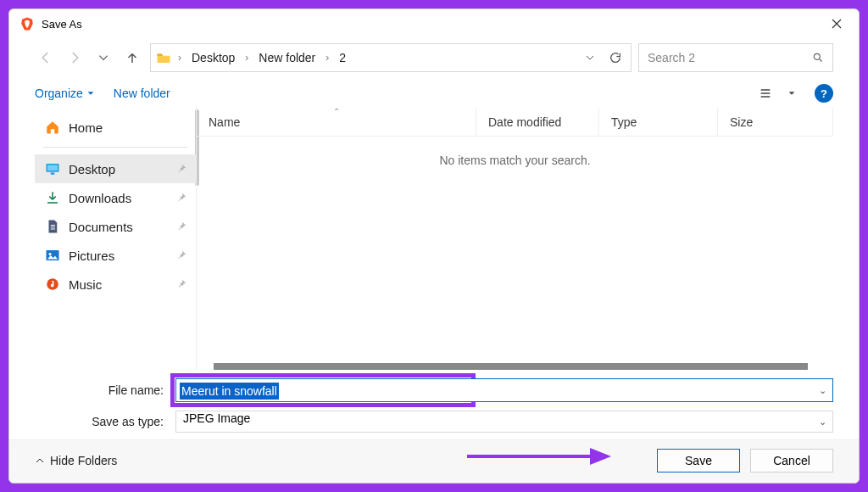 The width and height of the screenshot is (868, 492). What do you see at coordinates (434, 24) in the screenshot?
I see `titlebar: Save As` at bounding box center [434, 24].